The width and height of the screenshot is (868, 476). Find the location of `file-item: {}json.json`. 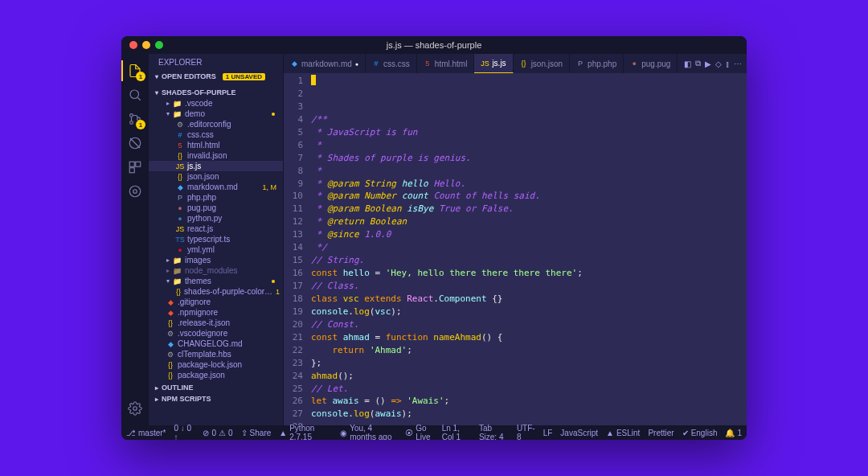

file-item: {}json.json is located at coordinates (215, 177).